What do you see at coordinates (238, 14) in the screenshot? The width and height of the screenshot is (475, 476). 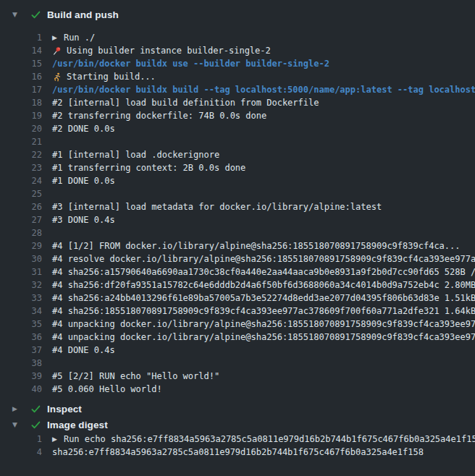 I see `section-header: ▼ Build and push` at bounding box center [238, 14].